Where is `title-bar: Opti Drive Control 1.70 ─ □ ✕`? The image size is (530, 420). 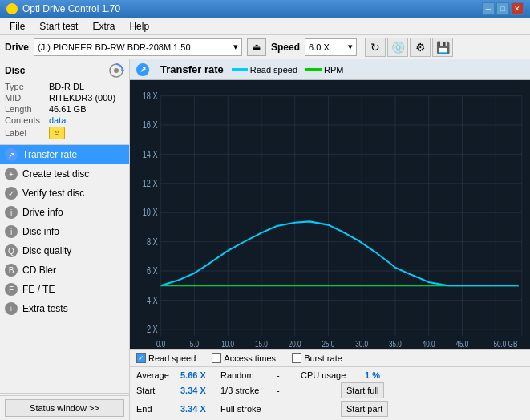 title-bar: Opti Drive Control 1.70 ─ □ ✕ is located at coordinates (265, 9).